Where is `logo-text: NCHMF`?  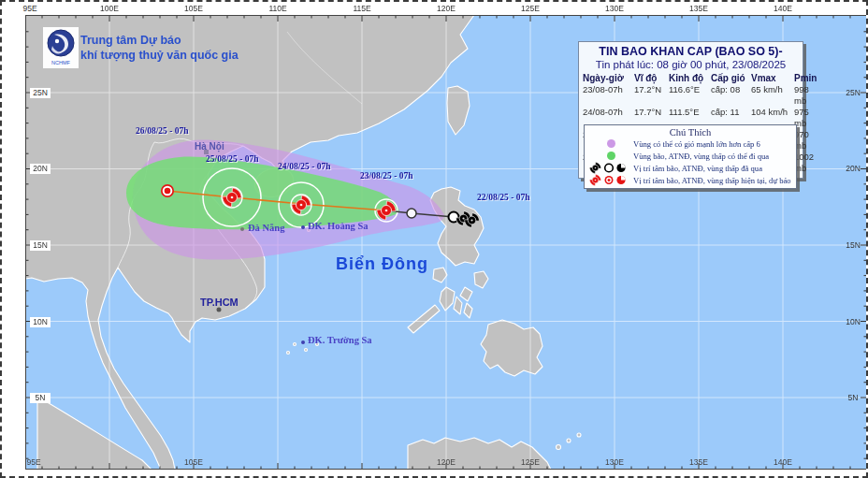
logo-text: NCHMF is located at coordinates (61, 63).